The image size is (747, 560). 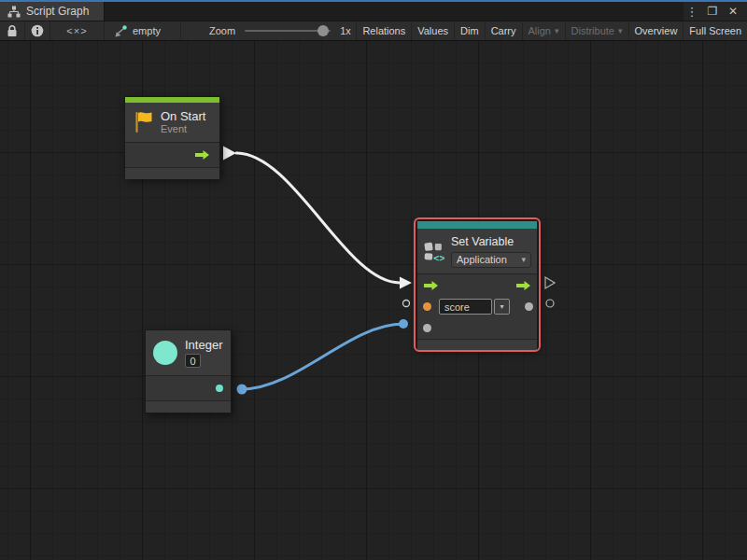 What do you see at coordinates (470, 31) in the screenshot?
I see `dim-label: Dim` at bounding box center [470, 31].